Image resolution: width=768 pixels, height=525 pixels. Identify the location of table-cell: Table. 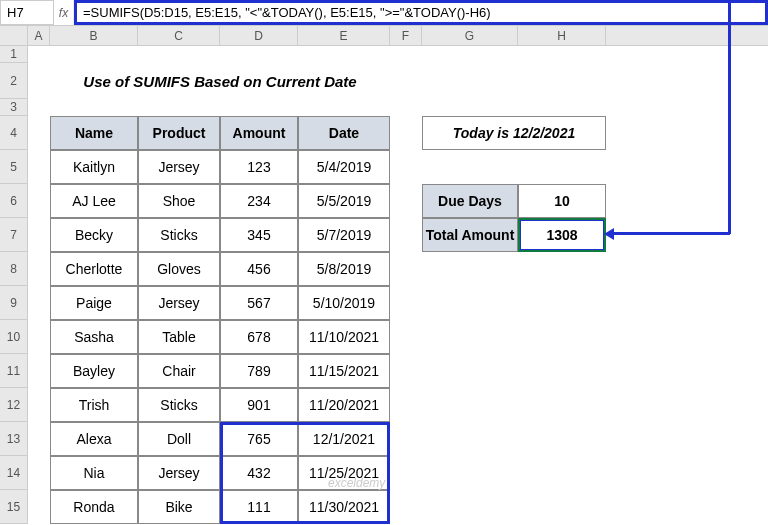
(179, 337).